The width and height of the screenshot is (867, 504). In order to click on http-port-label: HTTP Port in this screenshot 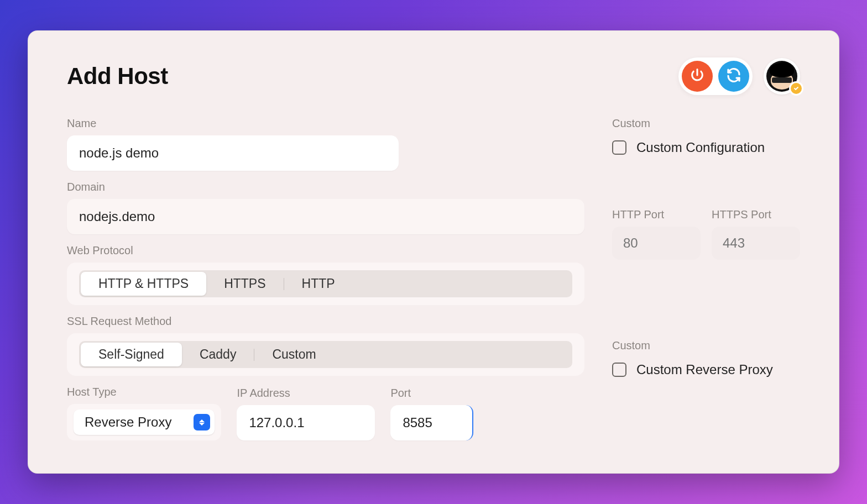, I will do `click(656, 214)`.